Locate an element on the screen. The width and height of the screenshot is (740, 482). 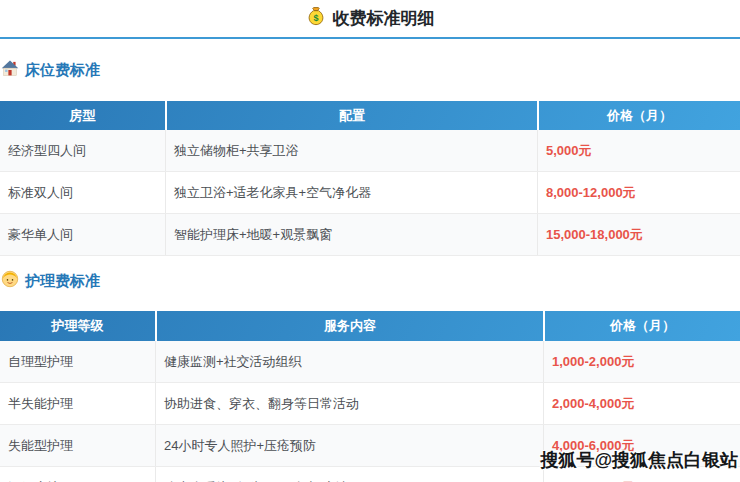
bed-fee-table-header: 房型 配置 价格（月） is located at coordinates (370, 116).